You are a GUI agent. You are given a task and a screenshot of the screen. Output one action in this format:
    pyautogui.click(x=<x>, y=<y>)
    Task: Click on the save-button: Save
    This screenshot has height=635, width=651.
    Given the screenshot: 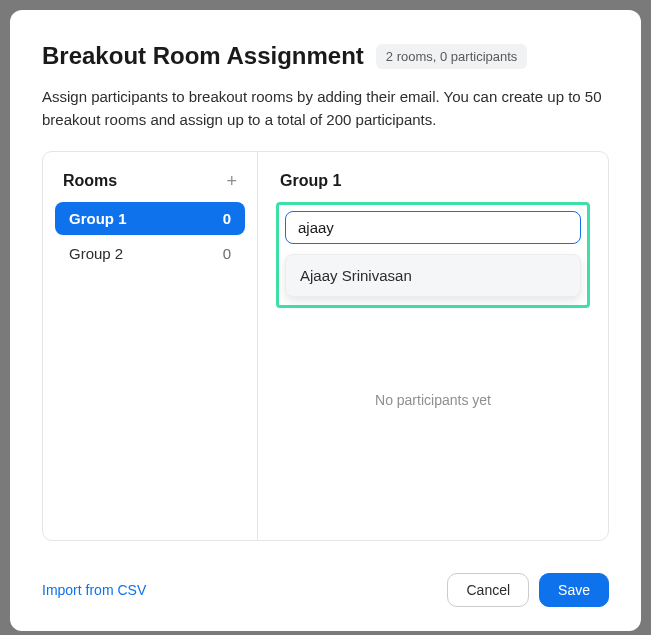 What is the action you would take?
    pyautogui.click(x=574, y=590)
    